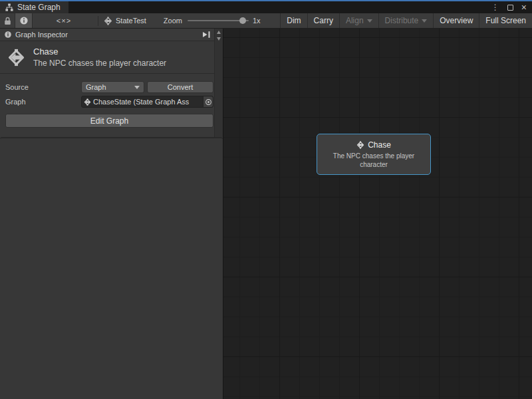 This screenshot has width=532, height=399. I want to click on zoom-label: Zoom, so click(173, 21).